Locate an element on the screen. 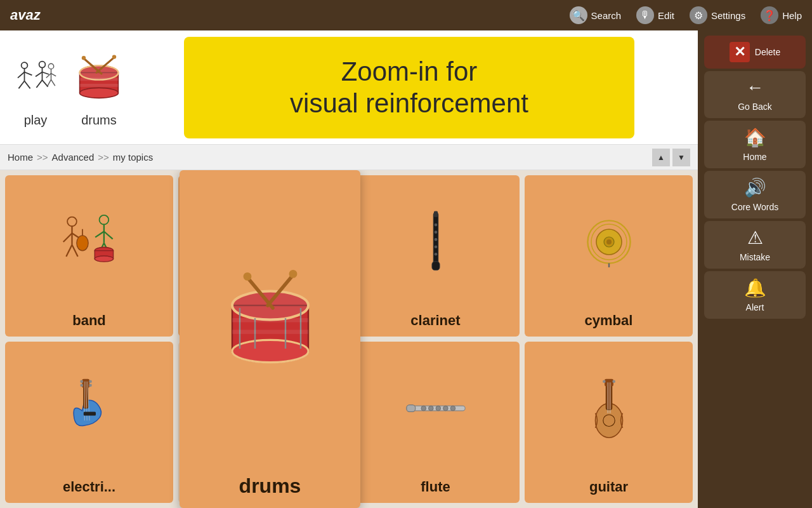  electric-guitar-icon is located at coordinates (89, 408).